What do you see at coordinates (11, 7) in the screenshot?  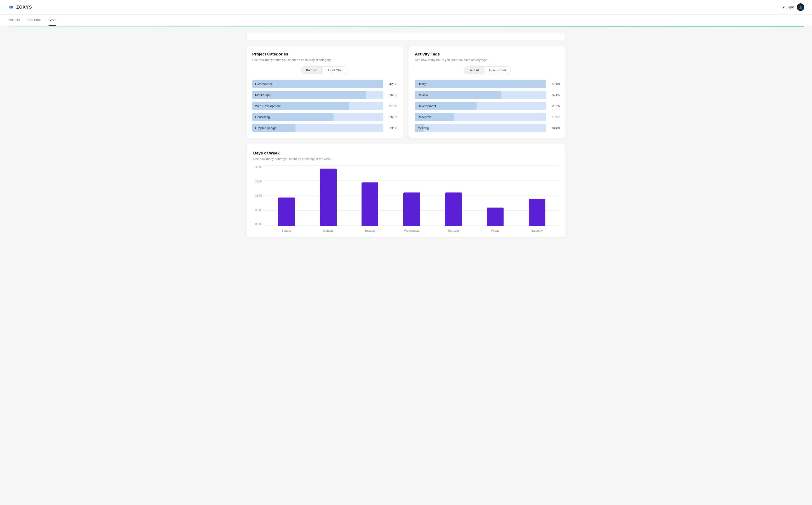 I see `logo-icon` at bounding box center [11, 7].